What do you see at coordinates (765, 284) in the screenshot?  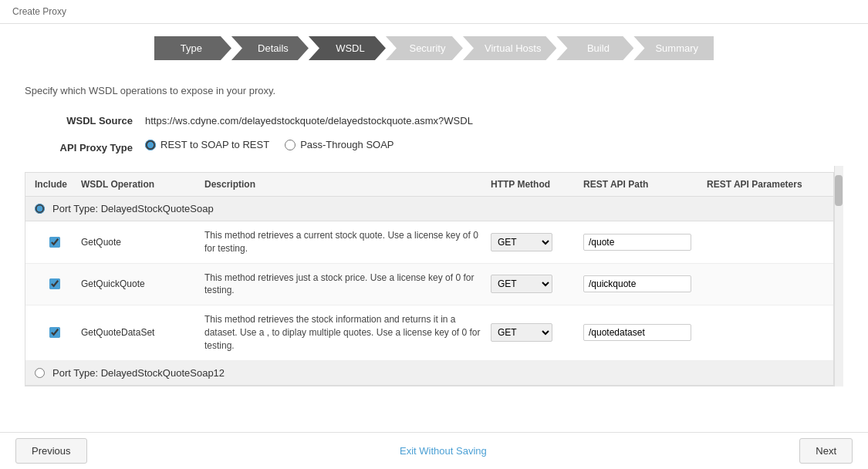 I see `op2-params` at bounding box center [765, 284].